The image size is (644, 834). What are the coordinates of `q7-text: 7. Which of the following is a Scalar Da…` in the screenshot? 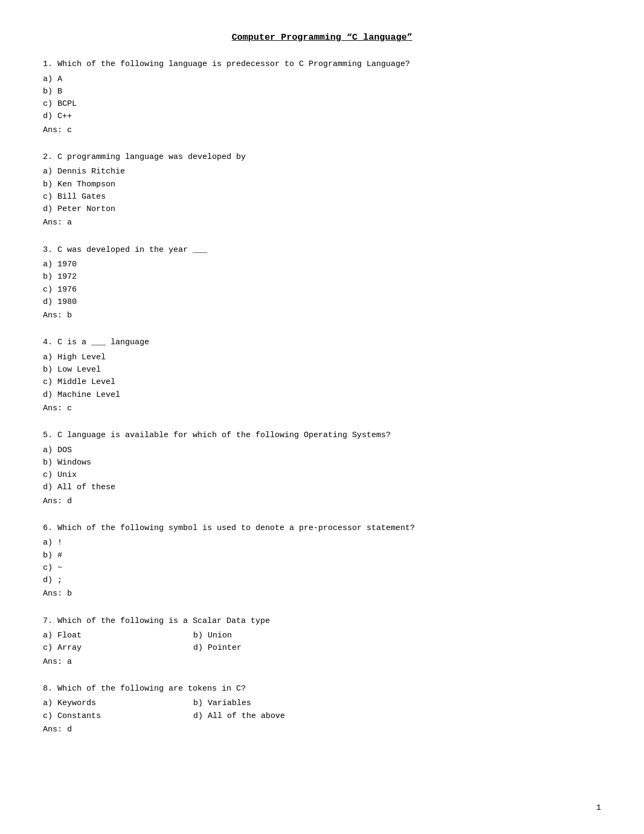 It's located at (322, 622).